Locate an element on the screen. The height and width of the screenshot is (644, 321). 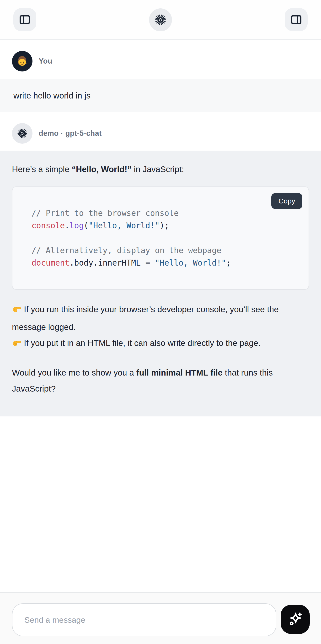
panel-right-icon is located at coordinates (296, 20).